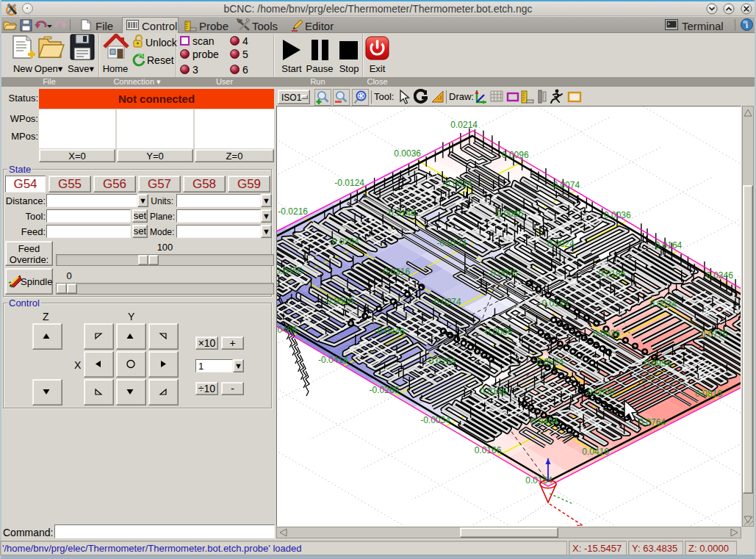 The image size is (756, 559). I want to click on svg-text: -0.0124, so click(350, 183).